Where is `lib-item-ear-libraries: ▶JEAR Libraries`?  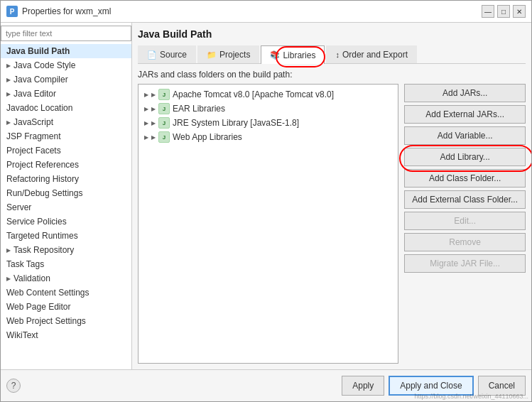
lib-item-ear-libraries: ▶JEAR Libraries is located at coordinates (268, 109).